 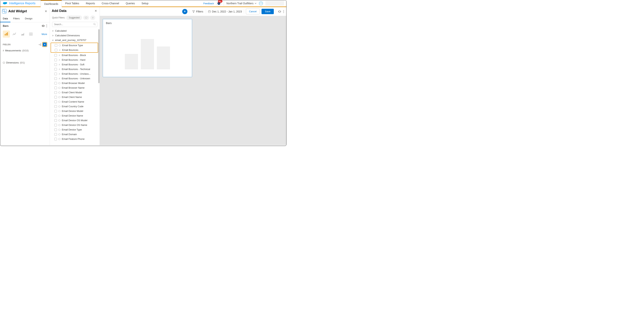 I want to click on org-switcher: Northern Trail Outfitters, so click(x=240, y=4).